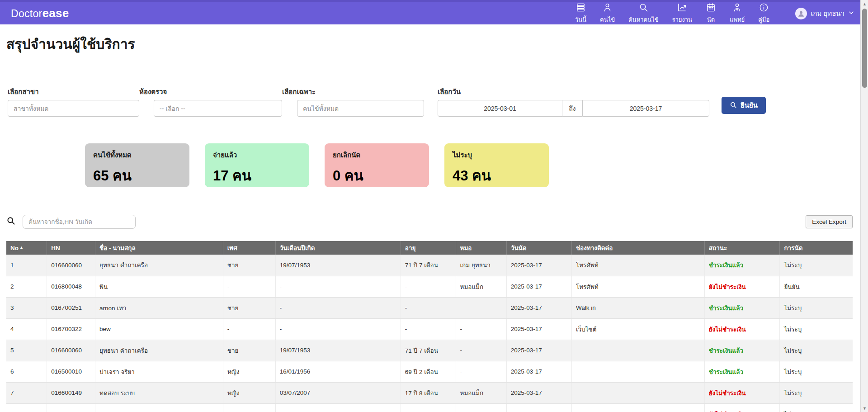 The image size is (868, 412). What do you see at coordinates (742, 248) in the screenshot?
I see `column-header-status: สถานะ` at bounding box center [742, 248].